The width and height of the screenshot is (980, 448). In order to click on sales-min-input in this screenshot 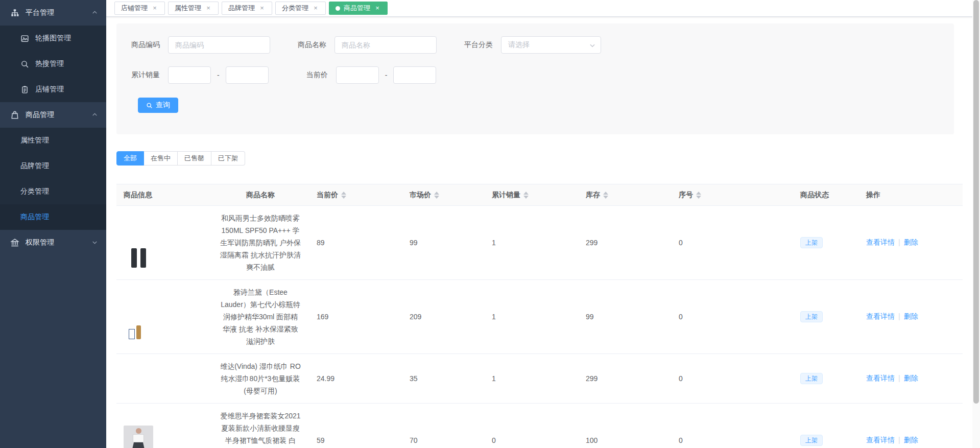, I will do `click(189, 75)`.